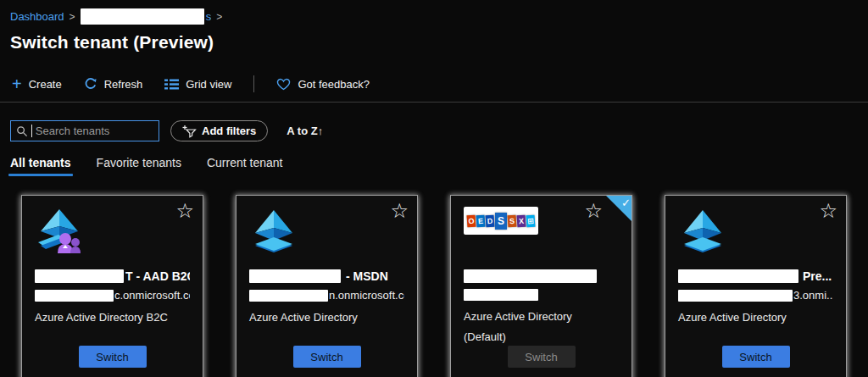  I want to click on tab-favorite-tenants: Favorite tenants, so click(139, 166).